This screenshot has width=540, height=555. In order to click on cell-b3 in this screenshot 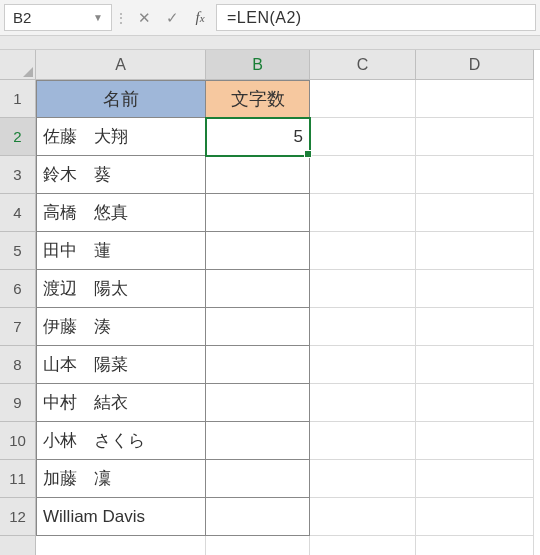, I will do `click(258, 175)`.